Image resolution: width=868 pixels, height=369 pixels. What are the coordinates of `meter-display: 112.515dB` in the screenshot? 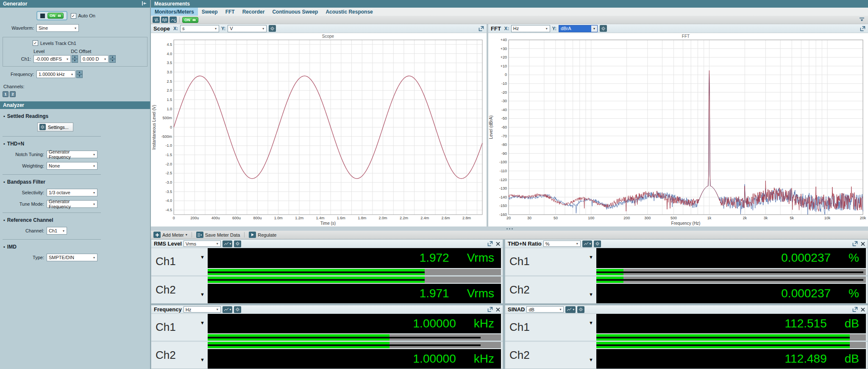 It's located at (731, 324).